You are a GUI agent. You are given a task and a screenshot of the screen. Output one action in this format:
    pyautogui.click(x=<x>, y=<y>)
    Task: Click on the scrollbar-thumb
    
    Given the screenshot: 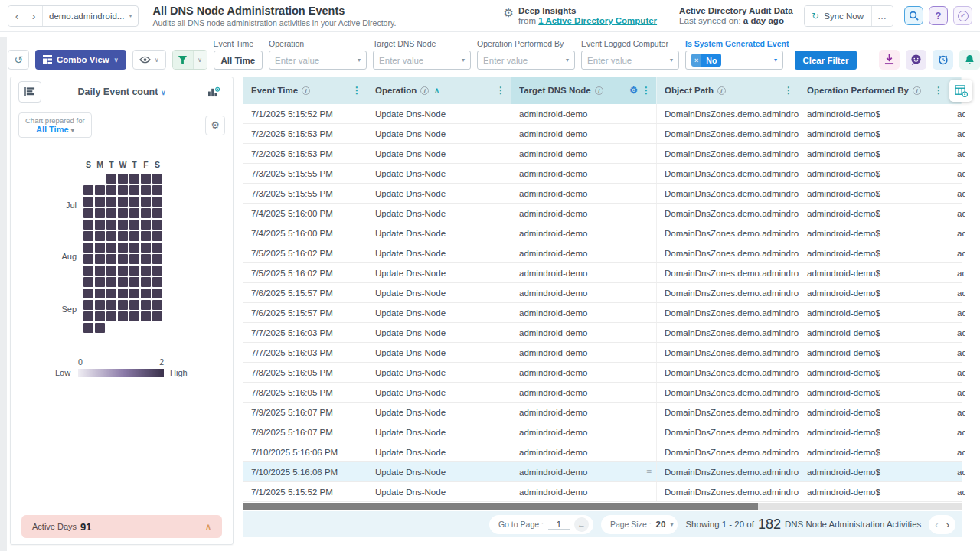 What is the action you would take?
    pyautogui.click(x=501, y=507)
    